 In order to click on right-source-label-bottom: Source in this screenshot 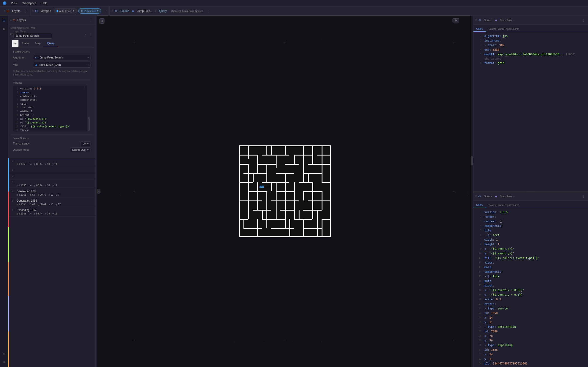, I will do `click(488, 196)`.